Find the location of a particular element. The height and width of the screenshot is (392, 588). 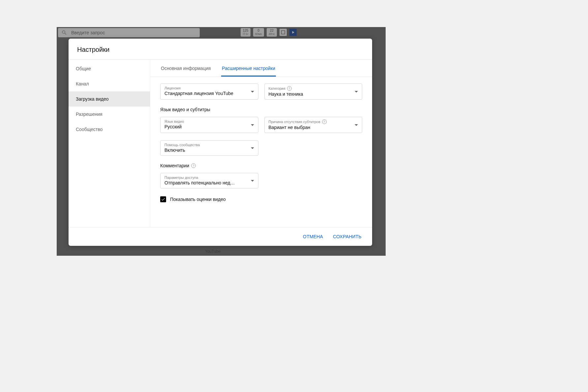

video-language-select: Язык видео Русский is located at coordinates (209, 125).